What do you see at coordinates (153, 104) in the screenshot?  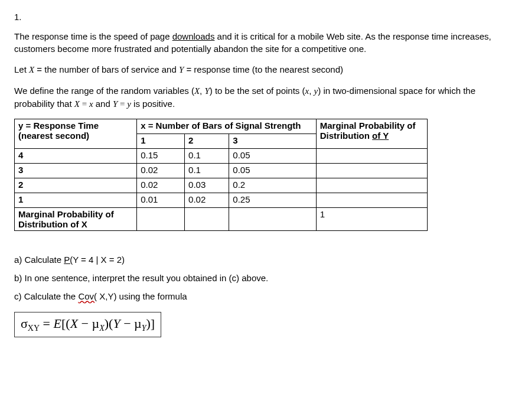 I see `p3-d: is positive.` at bounding box center [153, 104].